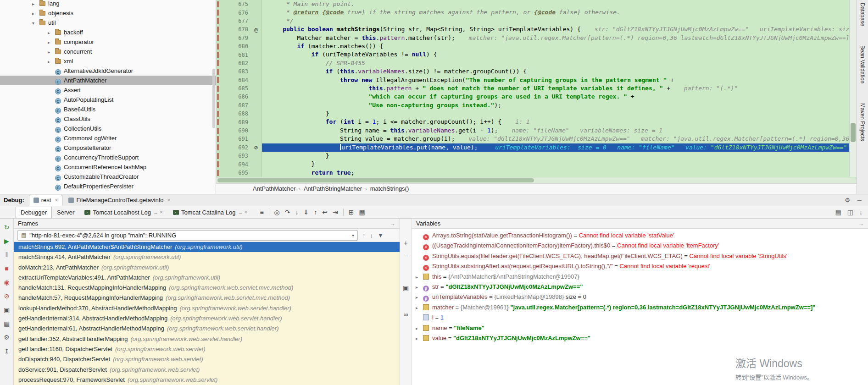  I want to click on variable-row: ▸value = "dGltZ18xNTYyJTJGNjUwMjc0MzAzLm…, so click(640, 338).